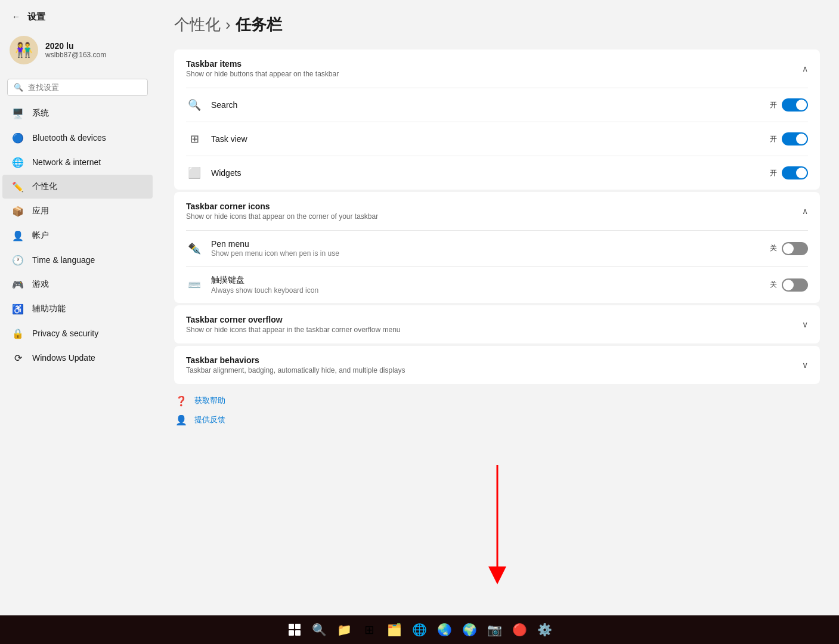 This screenshot has height=644, width=839. Describe the element at coordinates (795, 105) in the screenshot. I see `toggle-slider-search` at that location.